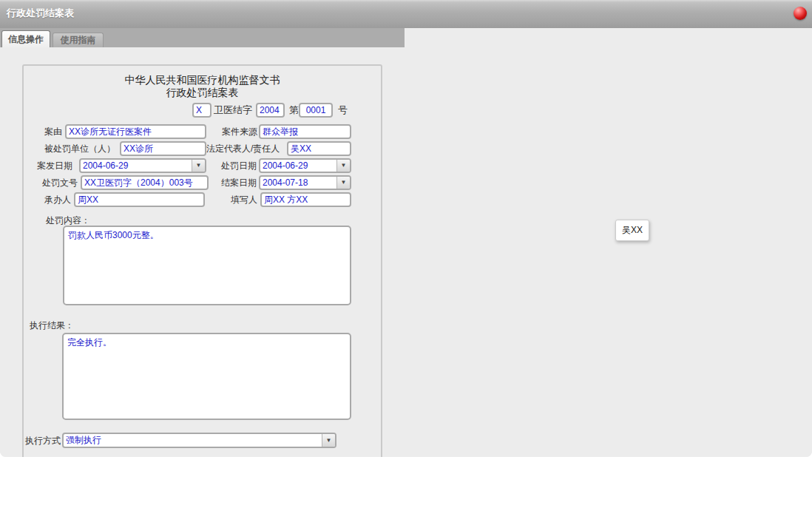 The width and height of the screenshot is (812, 508). Describe the element at coordinates (406, 14) in the screenshot. I see `window-titlebar: 行政处罚结案表` at that location.